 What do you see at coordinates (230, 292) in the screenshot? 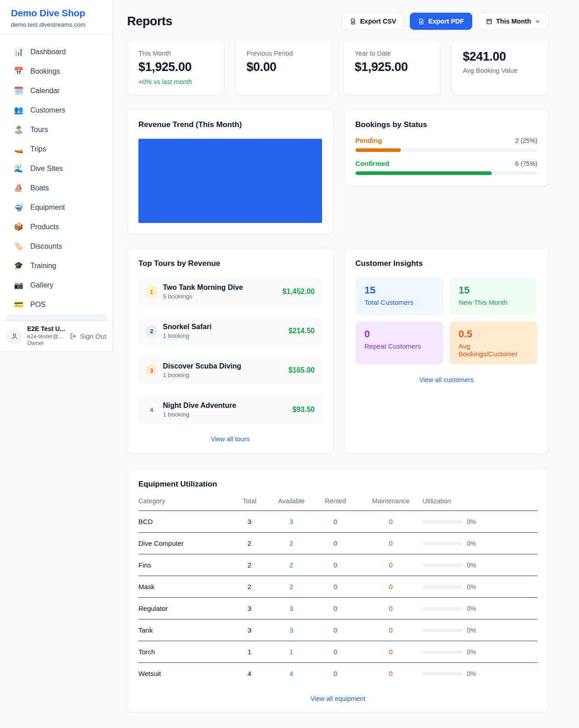
I see `tour-row: 1 Two Tank Morning Dive 5 bookings $1,45…` at bounding box center [230, 292].